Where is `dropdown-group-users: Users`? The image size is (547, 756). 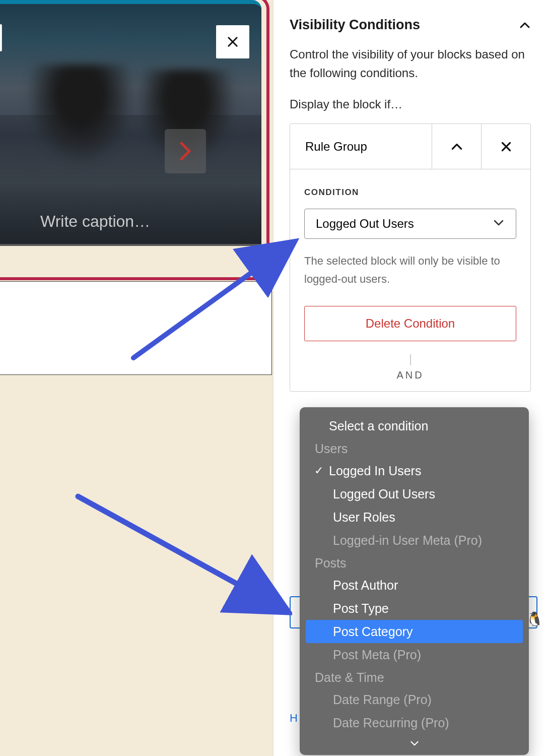
dropdown-group-users: Users is located at coordinates (414, 449).